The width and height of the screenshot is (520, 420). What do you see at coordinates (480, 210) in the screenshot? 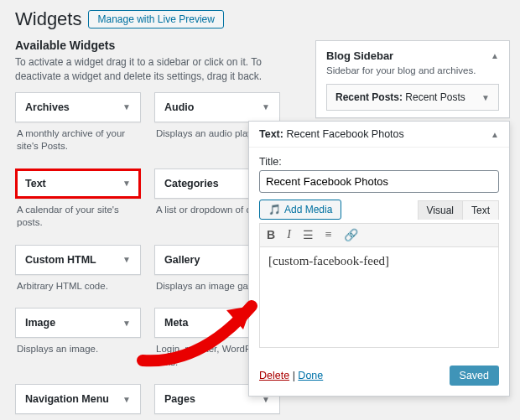
I see `tab-text: Text` at bounding box center [480, 210].